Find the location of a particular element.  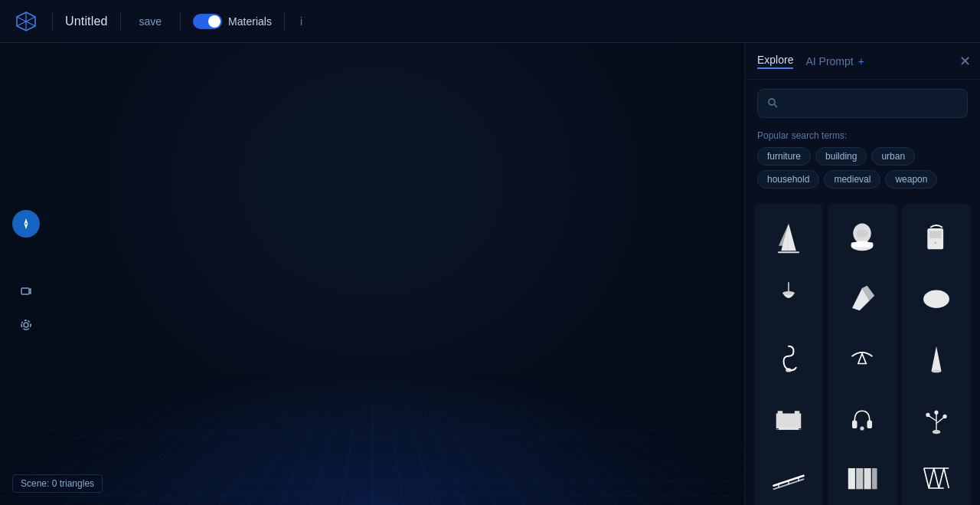

model-card-rail is located at coordinates (789, 474).